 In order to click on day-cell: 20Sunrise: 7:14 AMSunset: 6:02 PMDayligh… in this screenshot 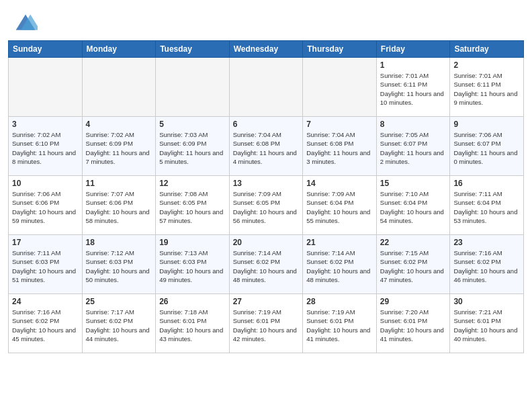, I will do `click(266, 265)`.